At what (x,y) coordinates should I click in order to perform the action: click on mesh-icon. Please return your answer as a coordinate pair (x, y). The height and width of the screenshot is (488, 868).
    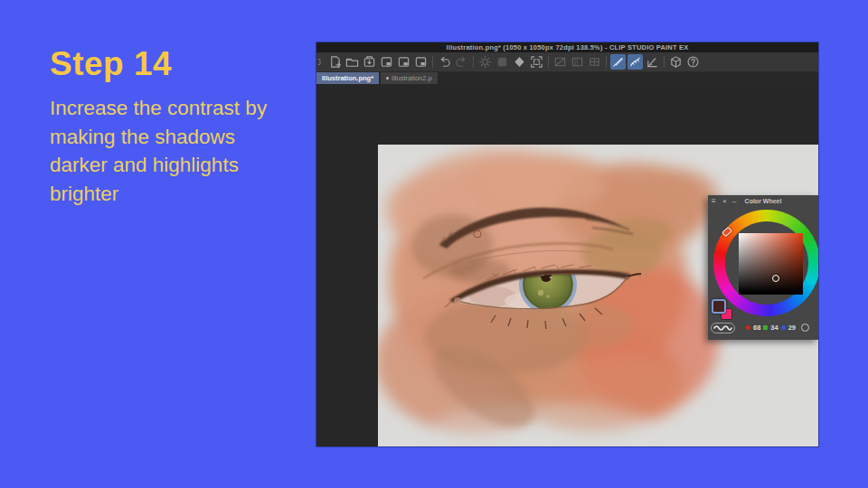
    Looking at the image, I should click on (595, 61).